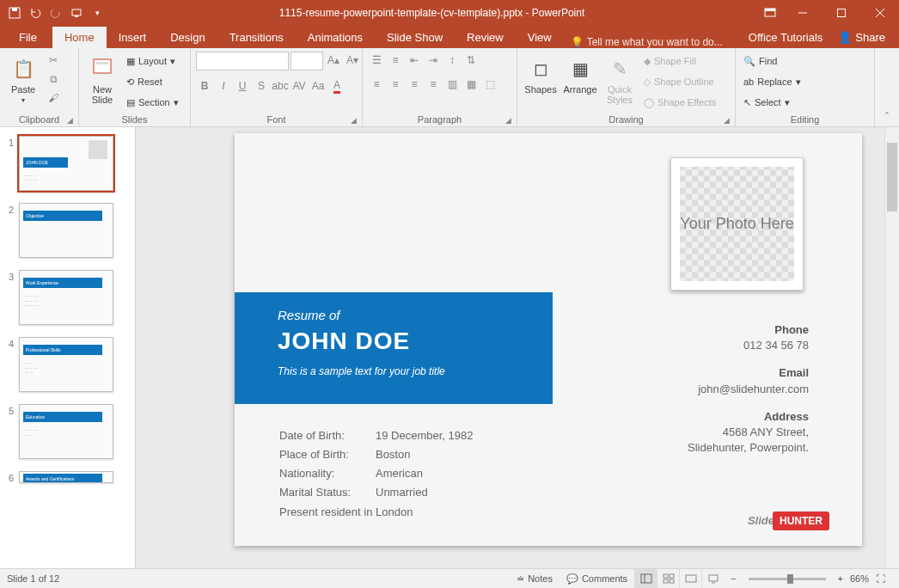 The height and width of the screenshot is (588, 899). I want to click on align-left-button: ≡, so click(376, 84).